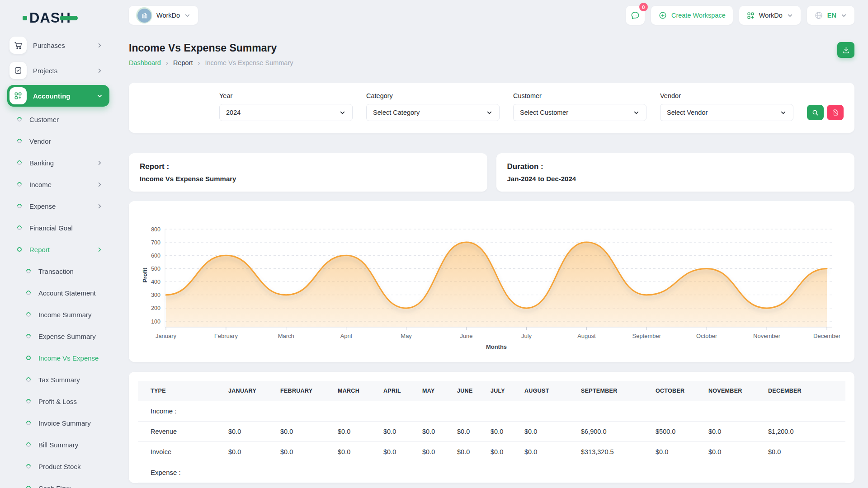  Describe the element at coordinates (168, 15) in the screenshot. I see `workspace-name: WorkDo` at that location.